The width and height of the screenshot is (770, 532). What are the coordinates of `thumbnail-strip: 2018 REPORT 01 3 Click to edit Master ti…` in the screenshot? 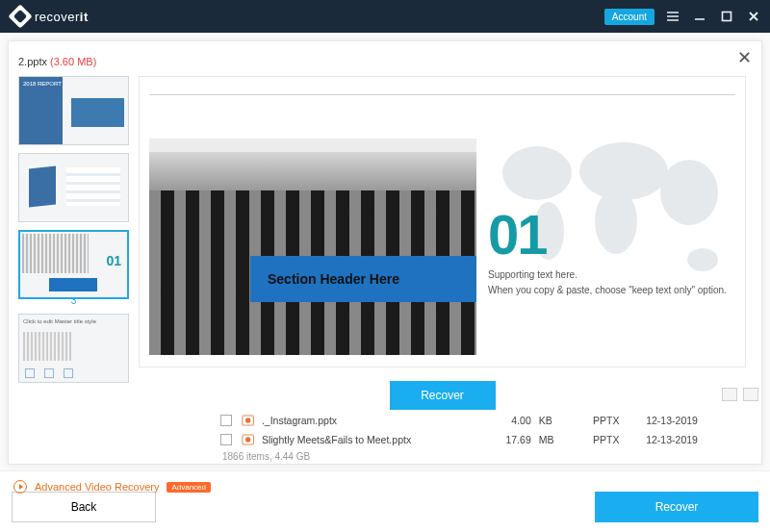 It's located at (73, 264).